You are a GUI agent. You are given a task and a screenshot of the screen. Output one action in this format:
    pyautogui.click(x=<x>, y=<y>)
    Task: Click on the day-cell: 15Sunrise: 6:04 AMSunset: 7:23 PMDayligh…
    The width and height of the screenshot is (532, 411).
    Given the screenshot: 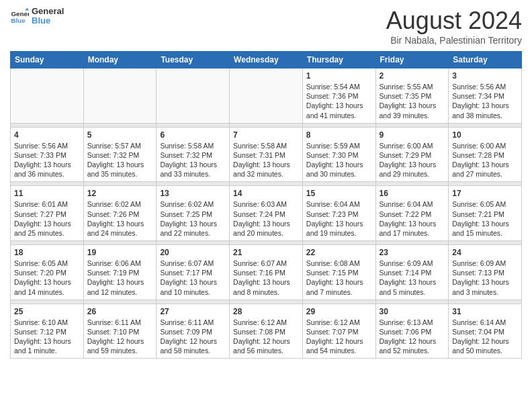 What is the action you would take?
    pyautogui.click(x=339, y=214)
    